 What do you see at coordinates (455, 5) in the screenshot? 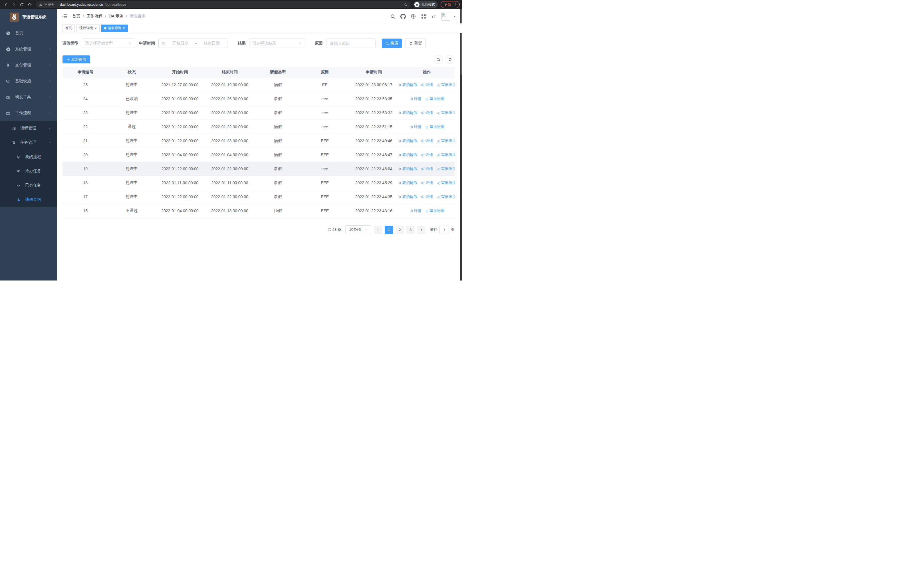
I see `browser-menu-dots-icon` at bounding box center [455, 5].